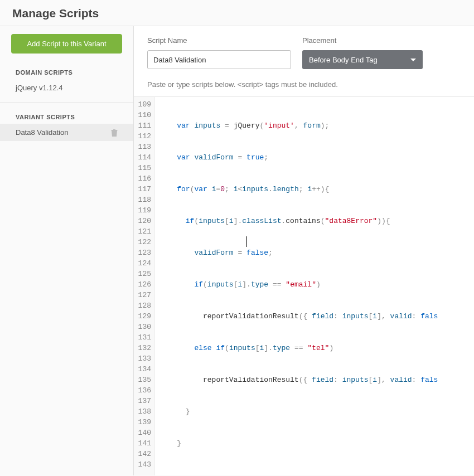 This screenshot has height=476, width=474. Describe the element at coordinates (42, 133) in the screenshot. I see `sidebar-item-label: Data8 Validation` at that location.